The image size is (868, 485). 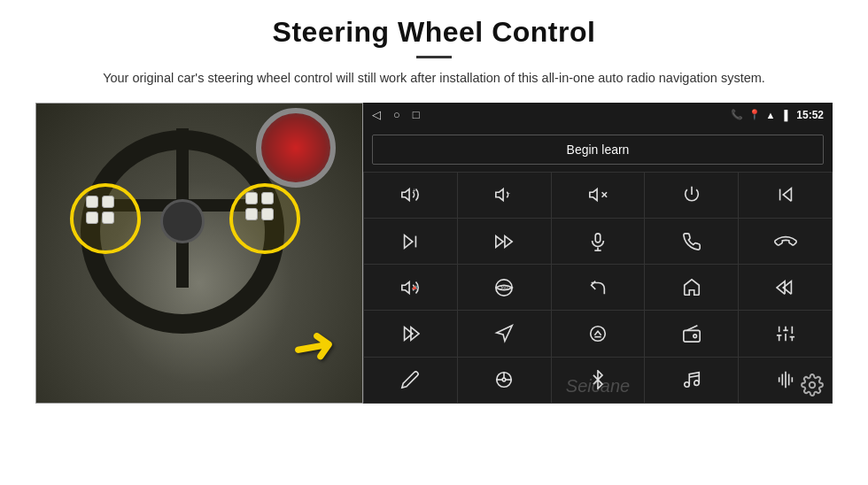 I want to click on back-button, so click(x=599, y=287).